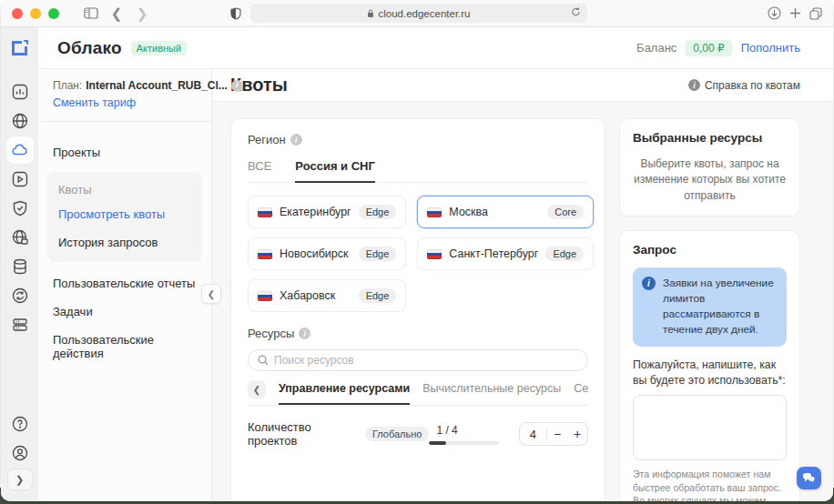  Describe the element at coordinates (344, 393) in the screenshot. I see `tab-resource-management: Управление ресурсами` at that location.